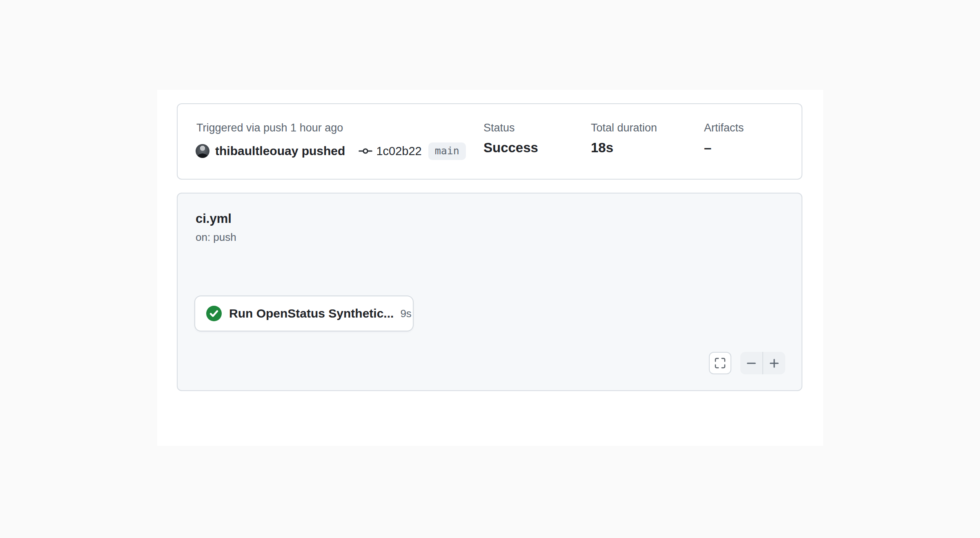 This screenshot has width=980, height=538. Describe the element at coordinates (304, 313) in the screenshot. I see `job-node: Run OpenStatus Synthetic... 9s` at that location.